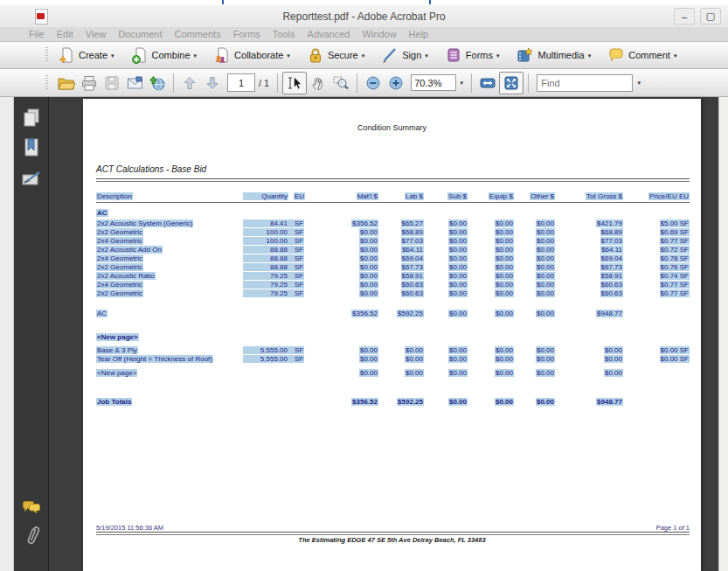  I want to click on fit-width-button, so click(488, 83).